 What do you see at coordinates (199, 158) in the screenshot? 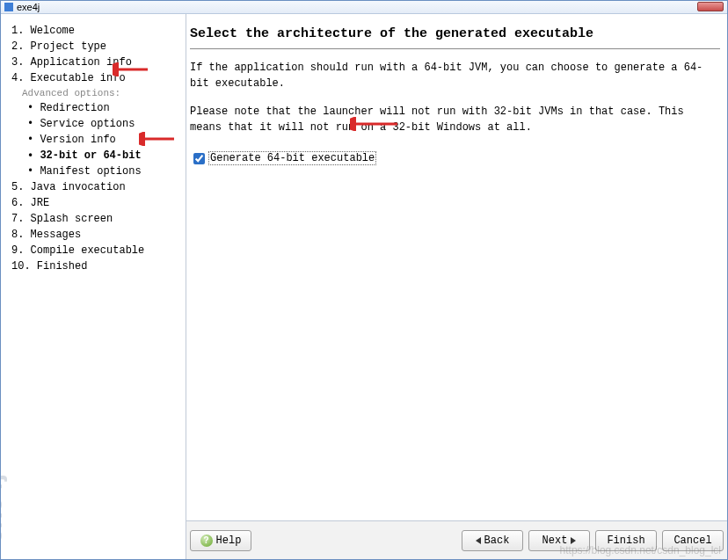
I see `generate-64bit-checkbox` at bounding box center [199, 158].